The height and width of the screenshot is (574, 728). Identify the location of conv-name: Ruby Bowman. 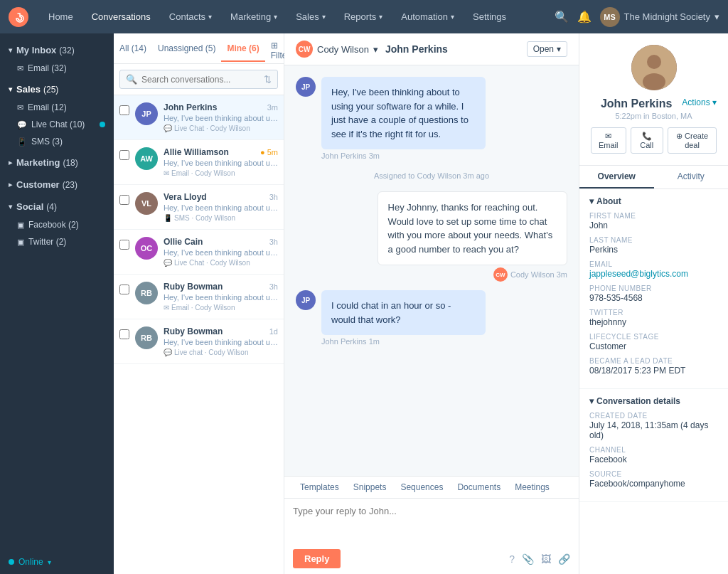
(193, 331).